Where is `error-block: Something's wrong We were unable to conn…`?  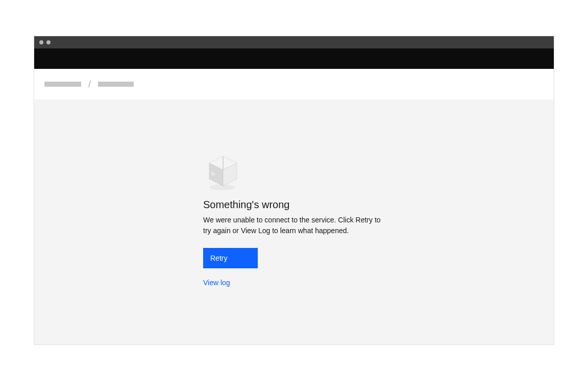 error-block: Something's wrong We were unable to conn… is located at coordinates (294, 217).